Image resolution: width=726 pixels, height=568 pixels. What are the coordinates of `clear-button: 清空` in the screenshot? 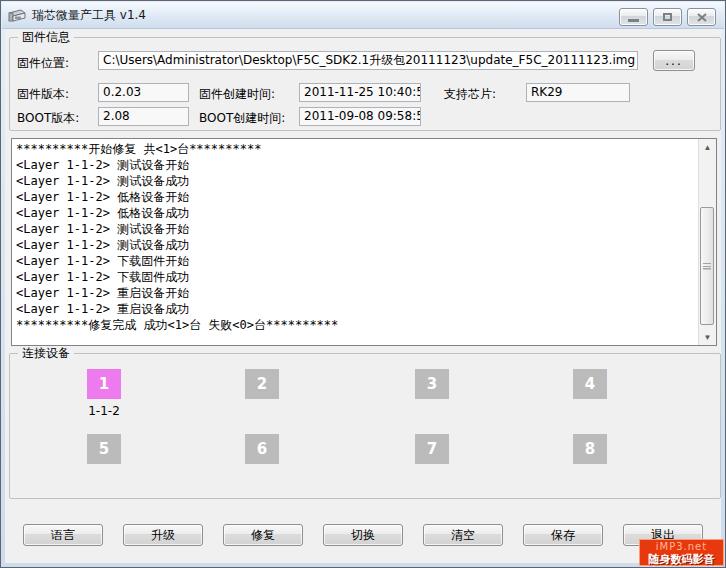 It's located at (463, 535).